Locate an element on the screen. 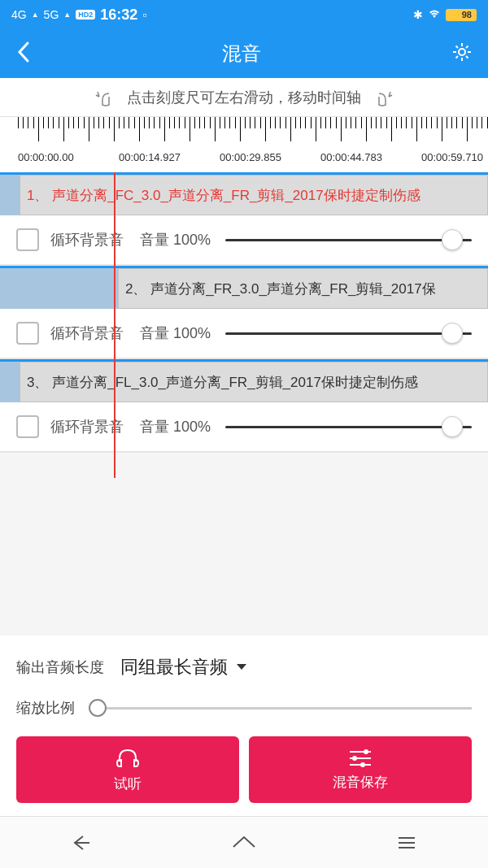 This screenshot has width=488, height=868. clip-label: 1、 声道分离_FC_3.0_声道分离_FR_剪辑_2017保时捷定制伤感 is located at coordinates (254, 195).